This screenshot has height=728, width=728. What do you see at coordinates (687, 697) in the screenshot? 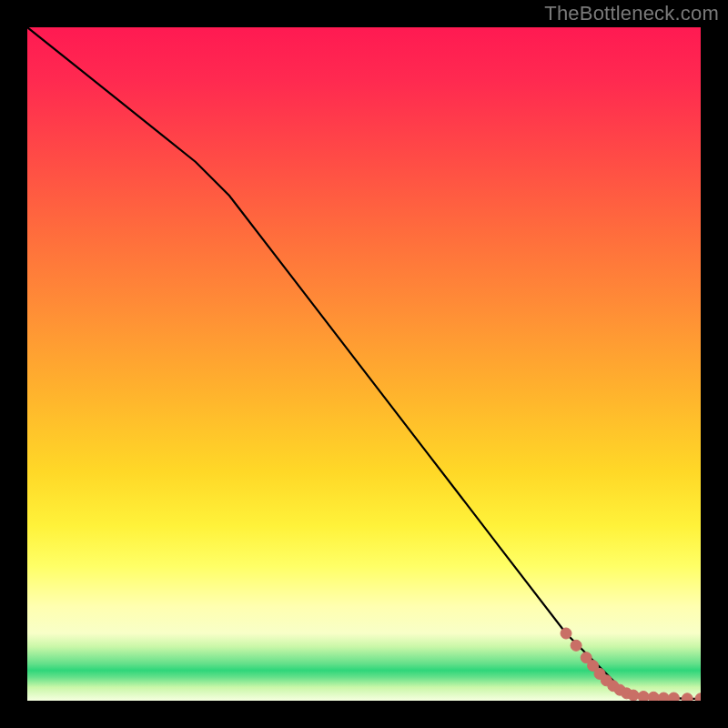
I see `pt-o` at bounding box center [687, 697].